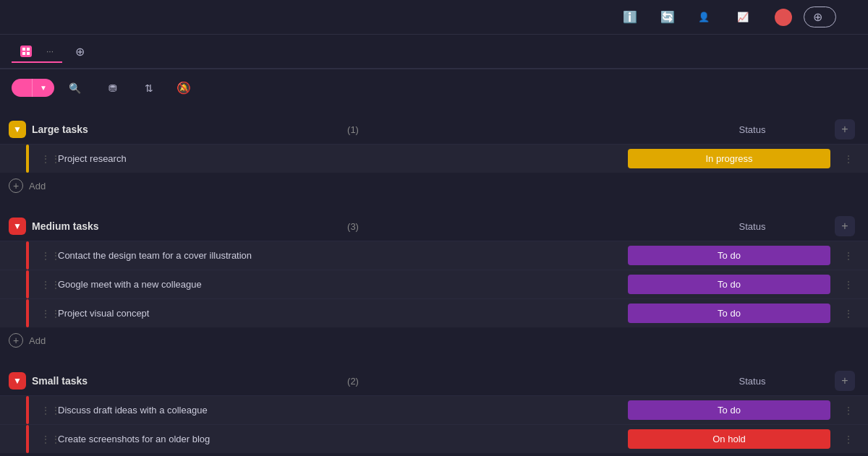  Describe the element at coordinates (434, 52) in the screenshot. I see `view-bar: ··· ⊕` at that location.